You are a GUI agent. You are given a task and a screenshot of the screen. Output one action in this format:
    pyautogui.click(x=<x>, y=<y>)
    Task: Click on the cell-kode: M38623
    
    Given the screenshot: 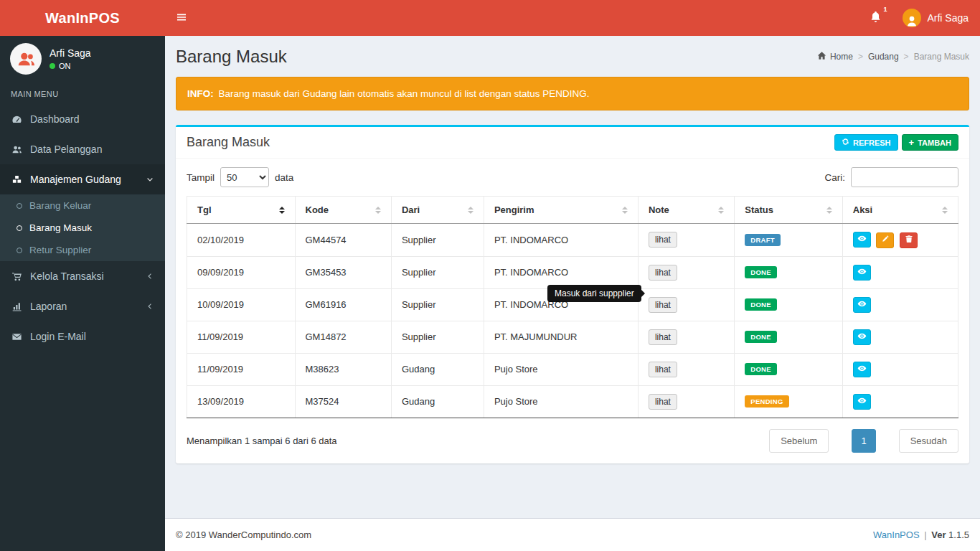 What is the action you would take?
    pyautogui.click(x=343, y=369)
    